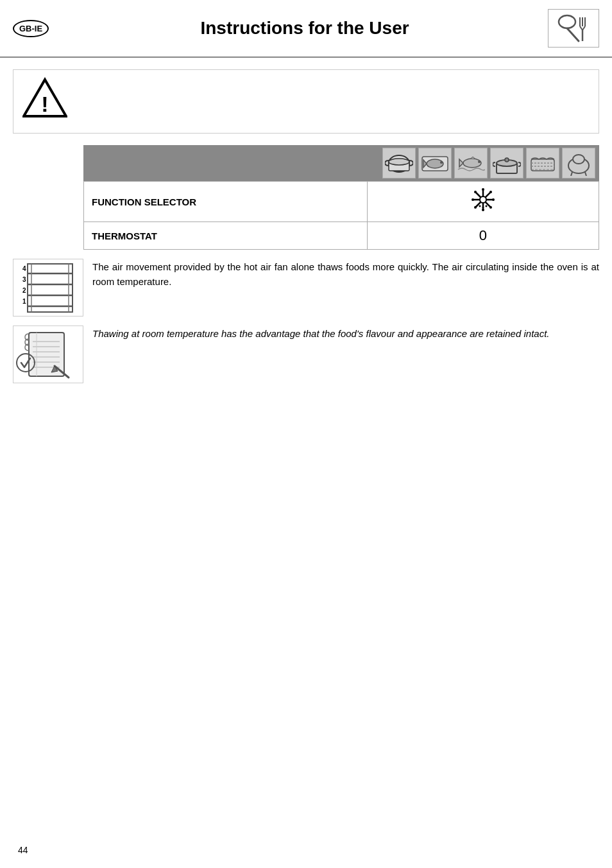 Image resolution: width=612 pixels, height=868 pixels. I want to click on oven-shelves-svg: 4 3 2 1, so click(48, 288).